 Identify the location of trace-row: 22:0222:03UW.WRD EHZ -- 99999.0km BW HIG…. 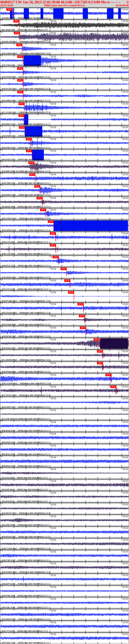
(64, 96).